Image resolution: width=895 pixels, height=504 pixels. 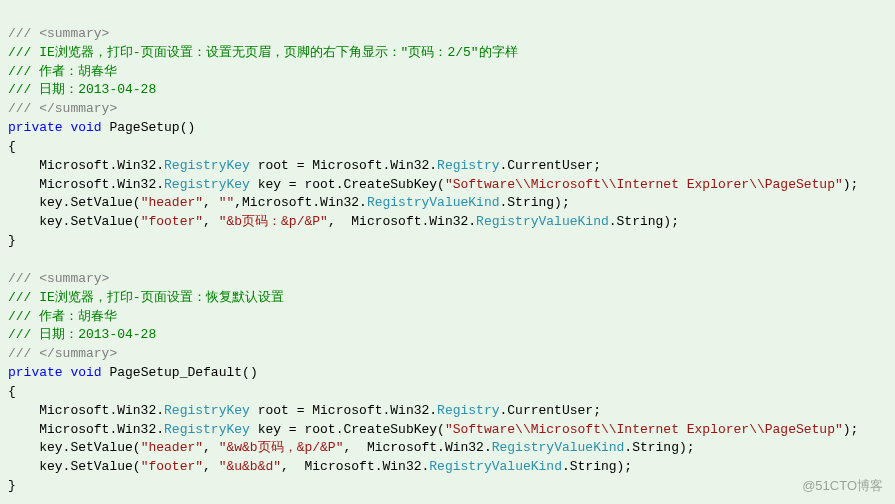 What do you see at coordinates (227, 202) in the screenshot?
I see `string-literal: ""` at bounding box center [227, 202].